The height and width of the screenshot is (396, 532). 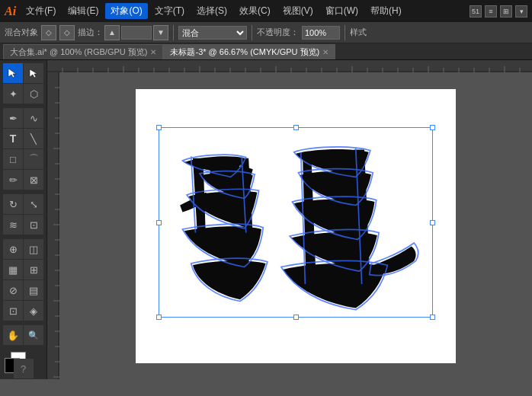 I want to click on stroke-label: 描边：, so click(x=90, y=32).